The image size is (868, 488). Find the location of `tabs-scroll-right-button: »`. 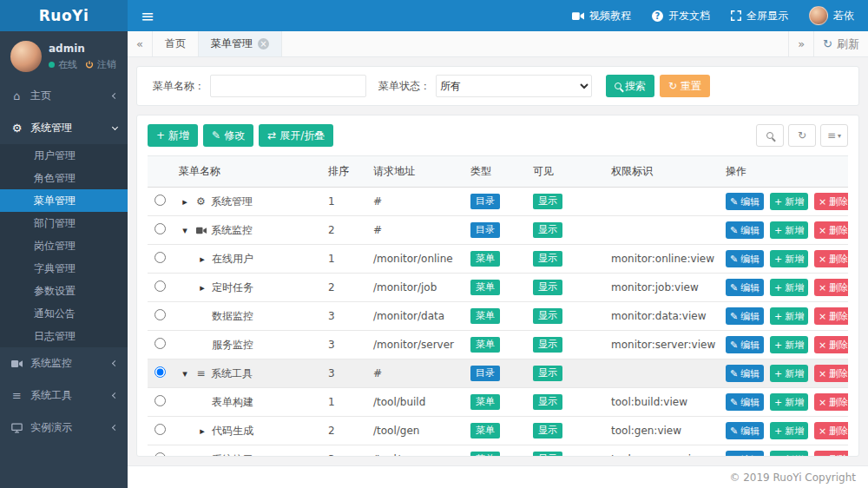

tabs-scroll-right-button: » is located at coordinates (800, 43).